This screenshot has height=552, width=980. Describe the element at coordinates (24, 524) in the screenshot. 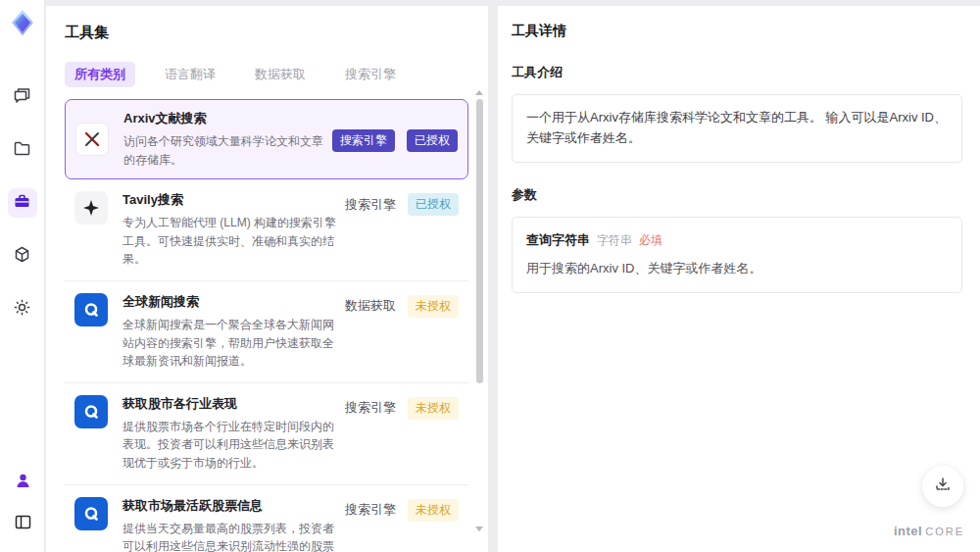

I see `panel-layout-icon` at that location.